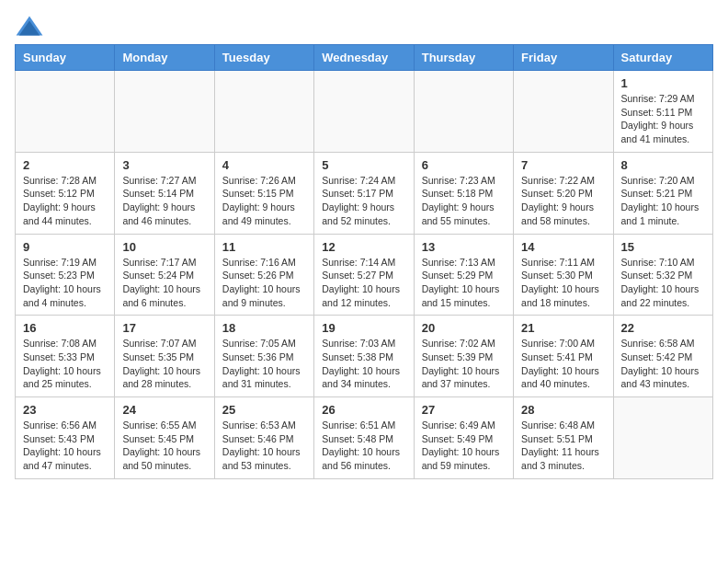 This screenshot has width=728, height=563. Describe the element at coordinates (265, 247) in the screenshot. I see `day-number: 11` at that location.